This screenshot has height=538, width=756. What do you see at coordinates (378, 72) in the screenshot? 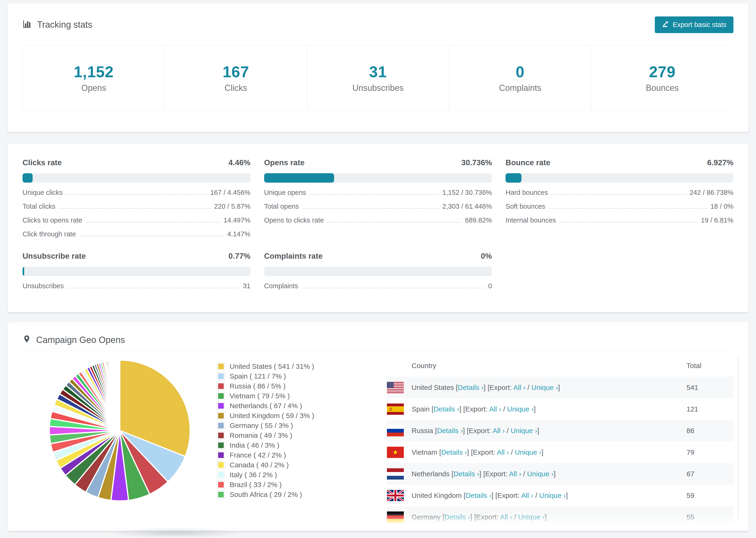
I see `stat-value: 31` at bounding box center [378, 72].